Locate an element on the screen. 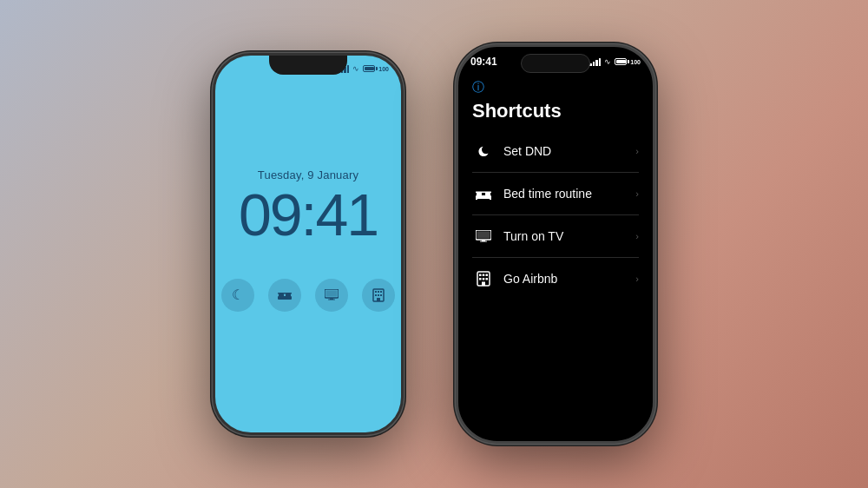  shortcut-bed-icon is located at coordinates (483, 194).